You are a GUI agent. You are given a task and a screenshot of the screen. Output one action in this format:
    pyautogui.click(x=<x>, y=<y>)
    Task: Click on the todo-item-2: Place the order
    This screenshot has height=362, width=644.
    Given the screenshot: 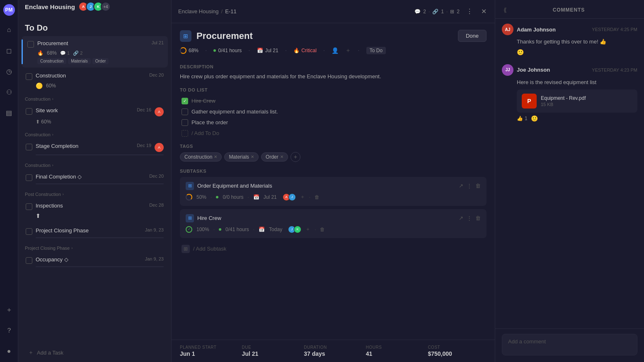 What is the action you would take?
    pyautogui.click(x=333, y=123)
    